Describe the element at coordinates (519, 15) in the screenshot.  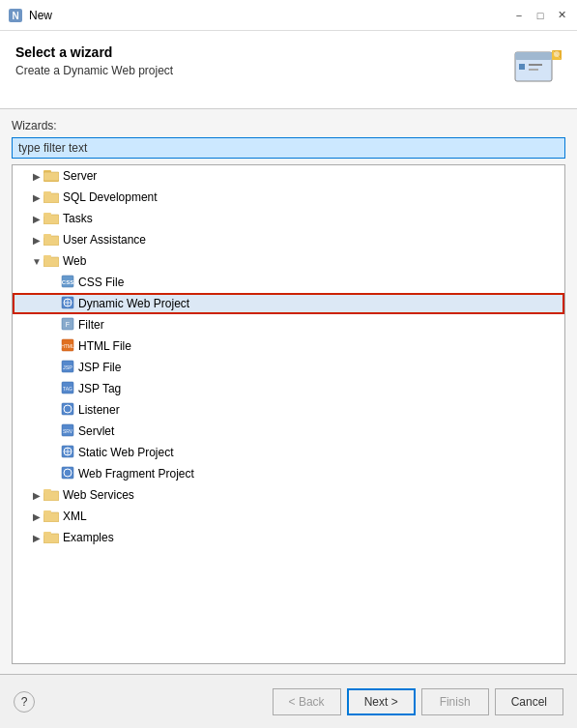
I see `minimize-button: −` at that location.